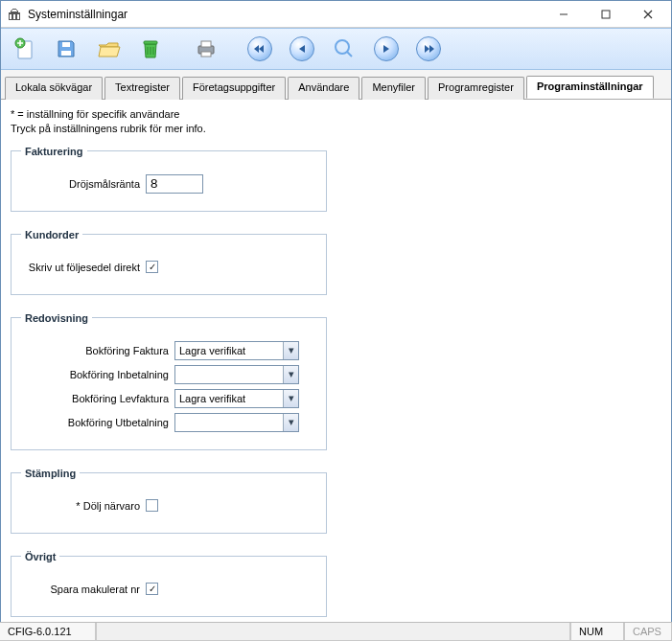 Image resolution: width=672 pixels, height=641 pixels. What do you see at coordinates (108, 49) in the screenshot?
I see `open-button` at bounding box center [108, 49].